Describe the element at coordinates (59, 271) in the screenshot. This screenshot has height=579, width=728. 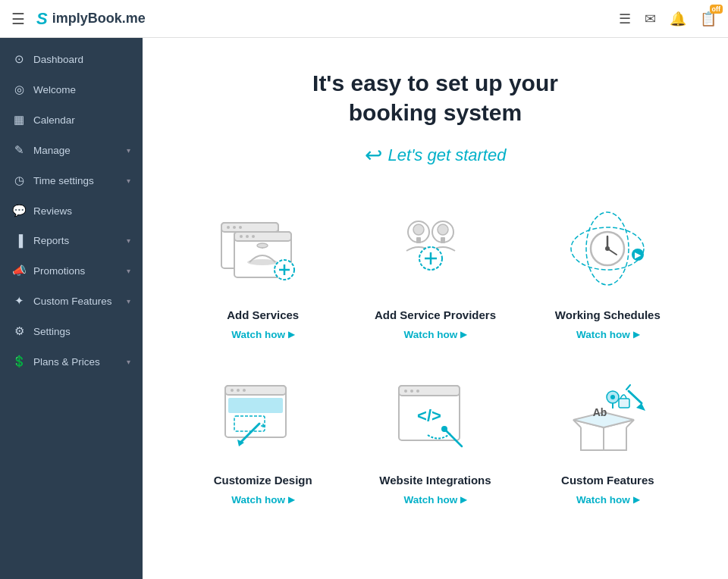
I see `sidebar-label-promotions: Promotions` at that location.